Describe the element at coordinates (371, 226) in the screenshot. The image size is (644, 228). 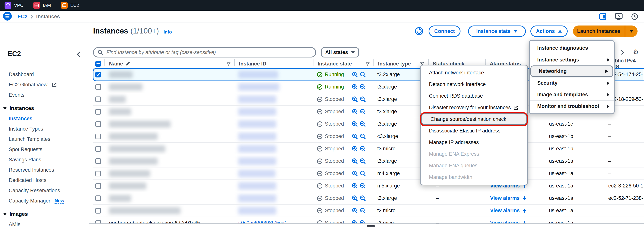
I see `scrollbar-thumb` at that location.